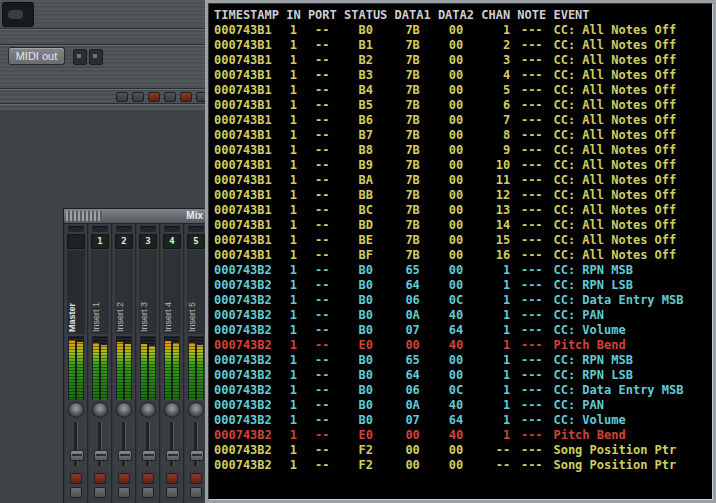  Describe the element at coordinates (196, 292) in the screenshot. I see `track-name-label: Insert 5` at that location.